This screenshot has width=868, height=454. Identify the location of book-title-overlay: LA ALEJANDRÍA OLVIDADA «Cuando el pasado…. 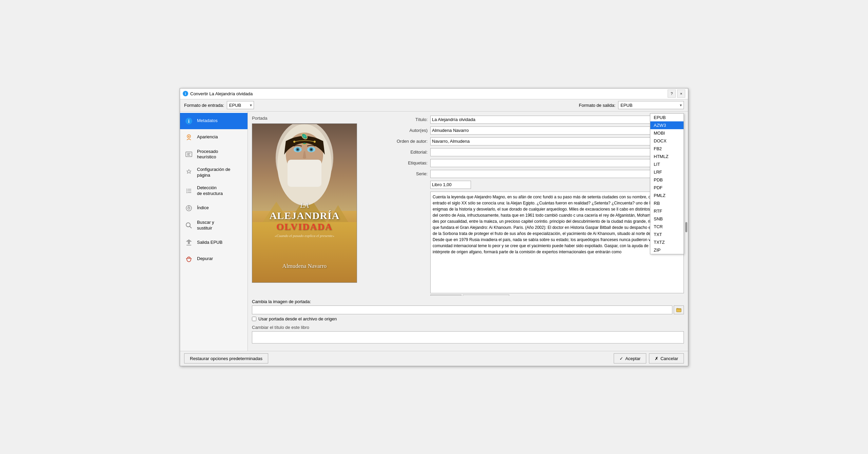
(304, 219).